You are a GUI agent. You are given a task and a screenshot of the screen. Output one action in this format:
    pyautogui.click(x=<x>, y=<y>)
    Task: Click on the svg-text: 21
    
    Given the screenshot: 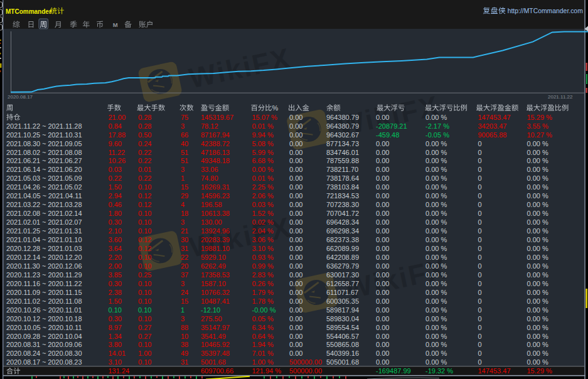 What is the action you would take?
    pyautogui.click(x=184, y=231)
    